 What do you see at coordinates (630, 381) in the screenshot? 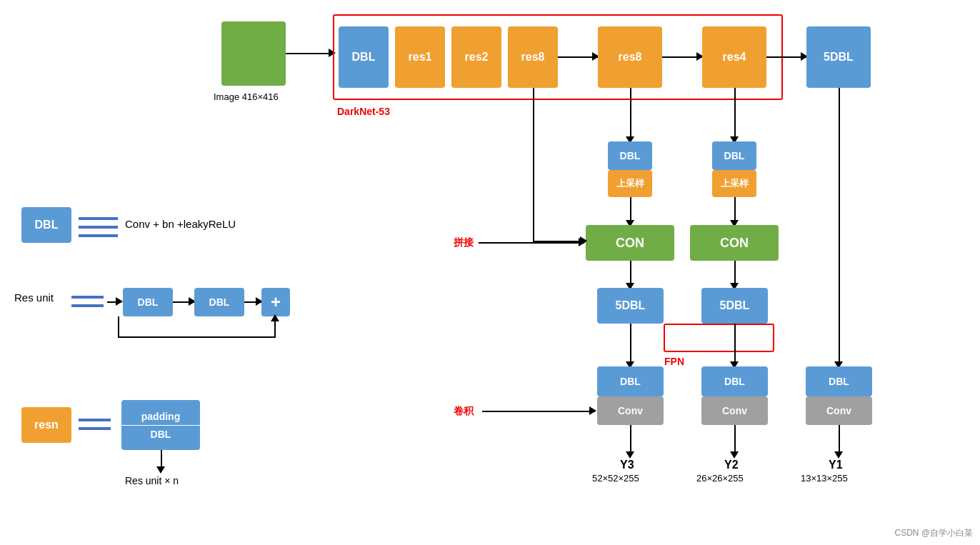
I see `dbl-out1-box: DBL` at bounding box center [630, 381].